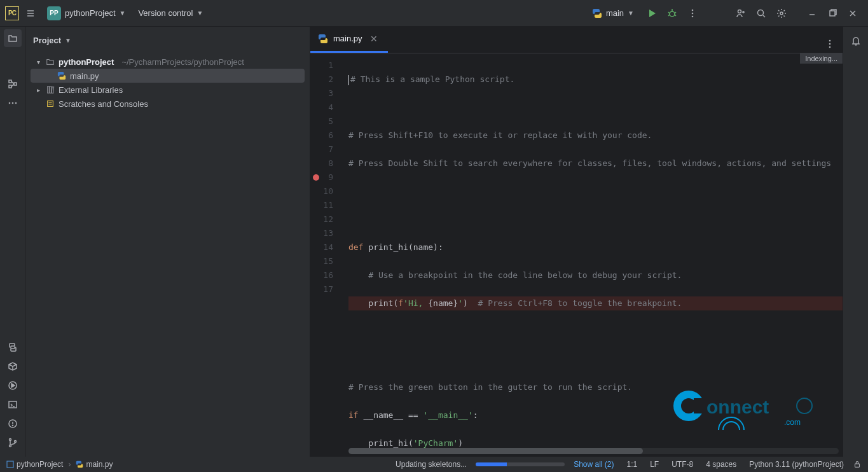  What do you see at coordinates (86, 13) in the screenshot?
I see `project-selector: PP pythonProject ▼` at bounding box center [86, 13].